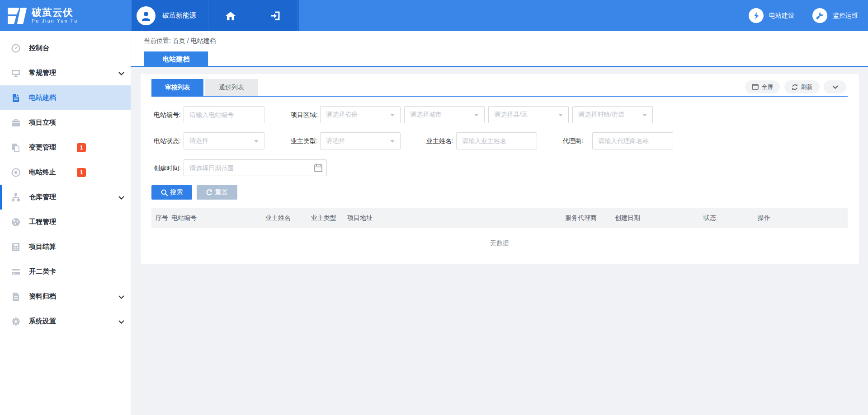  What do you see at coordinates (295, 115) in the screenshot?
I see `region-label: 项目区域:` at bounding box center [295, 115].